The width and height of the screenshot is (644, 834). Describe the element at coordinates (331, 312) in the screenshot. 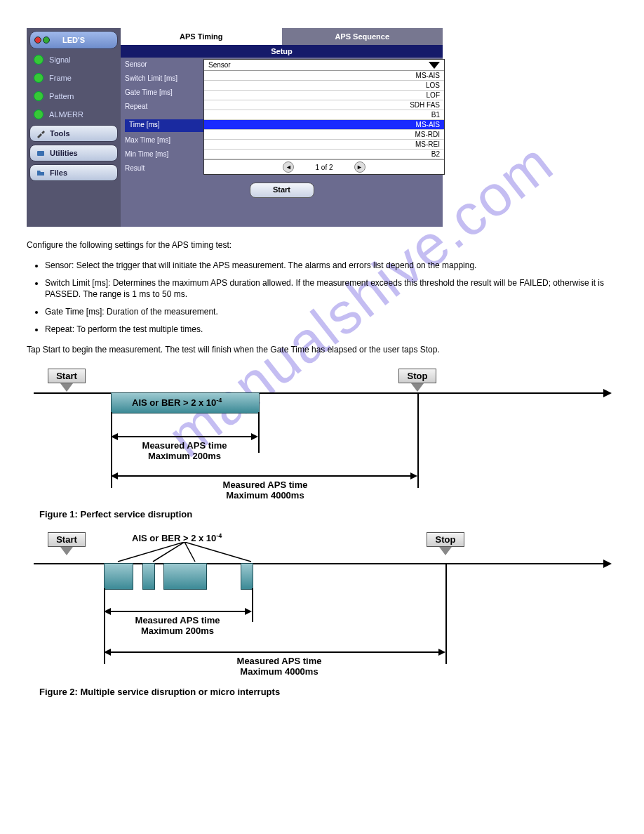

I see `bullet-gate-time: Gate Time [ms]: Duration of the measurem…` at that location.